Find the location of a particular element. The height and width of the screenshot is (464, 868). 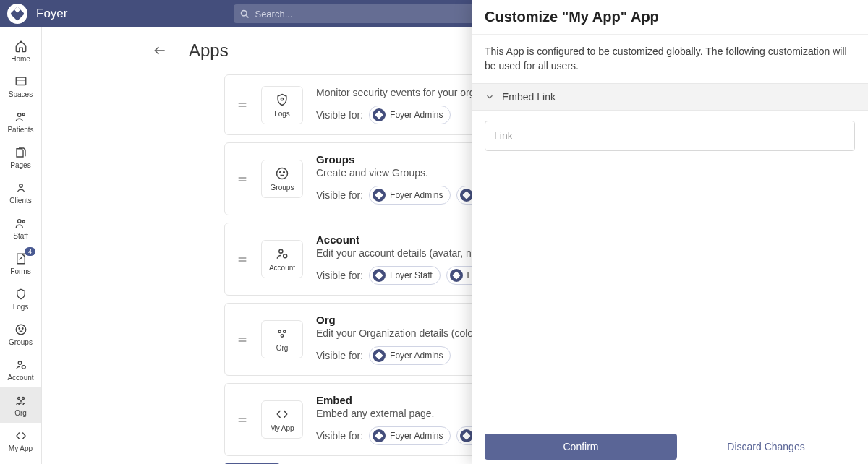

chip-label: Foyer Staff is located at coordinates (411, 275).